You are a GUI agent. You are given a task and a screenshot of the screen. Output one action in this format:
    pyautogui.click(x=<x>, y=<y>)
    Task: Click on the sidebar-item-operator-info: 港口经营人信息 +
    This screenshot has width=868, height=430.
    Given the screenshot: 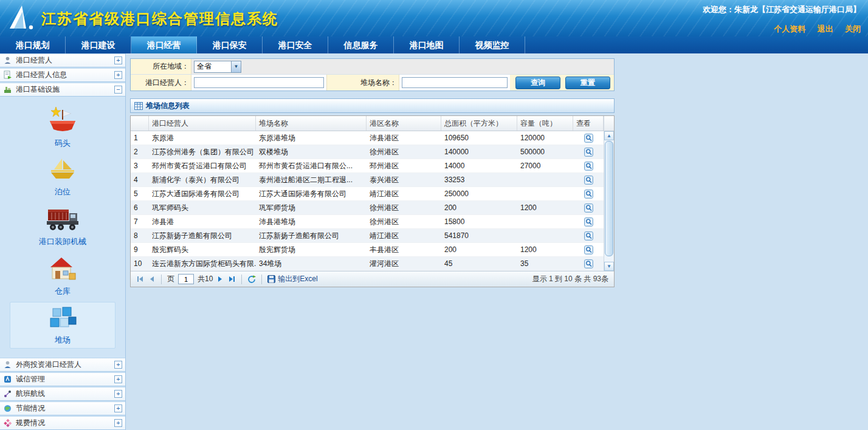 What is the action you would take?
    pyautogui.click(x=63, y=75)
    